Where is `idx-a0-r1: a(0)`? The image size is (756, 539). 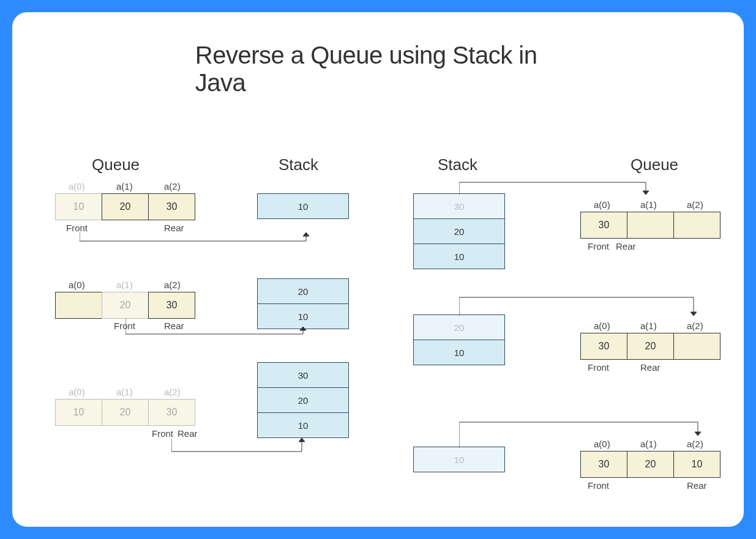
idx-a0-r1: a(0) is located at coordinates (602, 204).